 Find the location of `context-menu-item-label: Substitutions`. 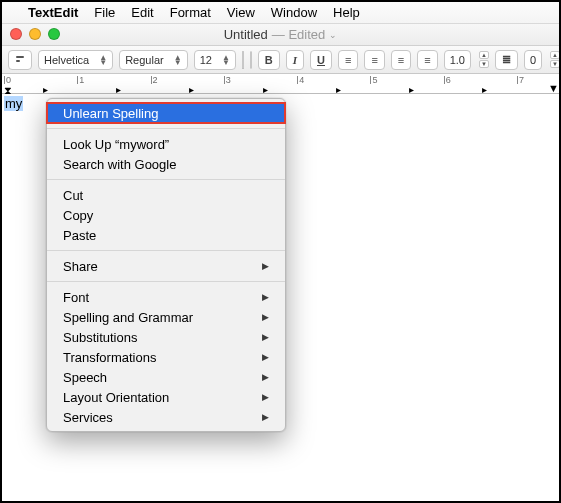

context-menu-item-label: Substitutions is located at coordinates (100, 338).